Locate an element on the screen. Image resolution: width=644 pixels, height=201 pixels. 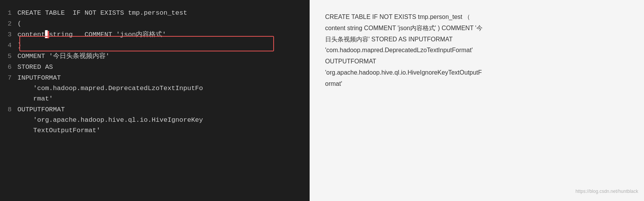
line-number-1: 1 is located at coordinates (11, 13).